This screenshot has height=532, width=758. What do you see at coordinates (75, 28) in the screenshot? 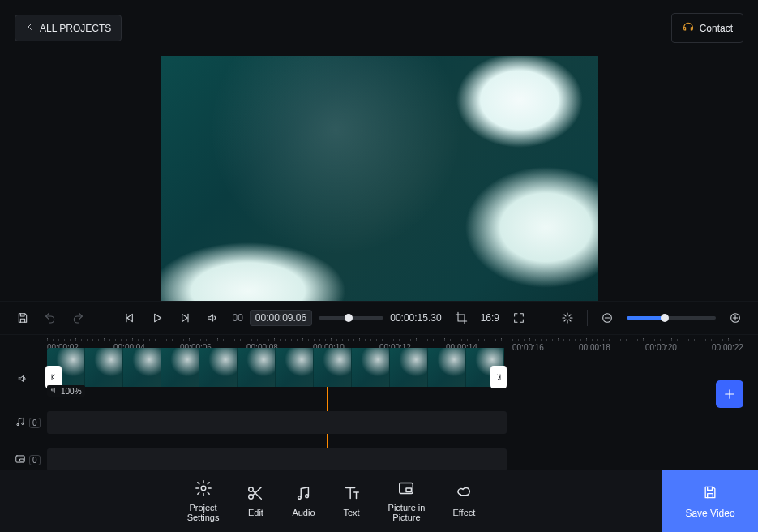
I see `all-projects-label: ALL PROJECTS` at bounding box center [75, 28].